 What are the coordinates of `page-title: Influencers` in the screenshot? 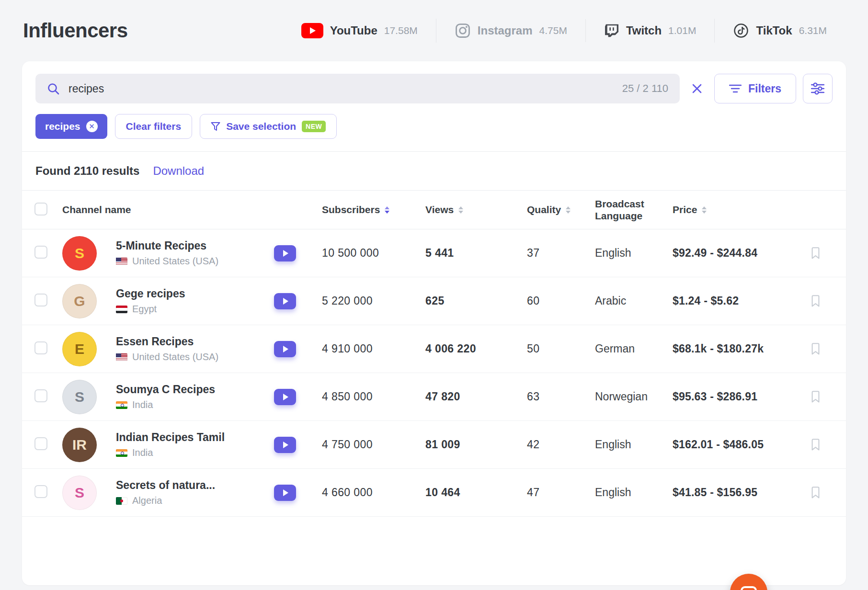 It's located at (76, 31).